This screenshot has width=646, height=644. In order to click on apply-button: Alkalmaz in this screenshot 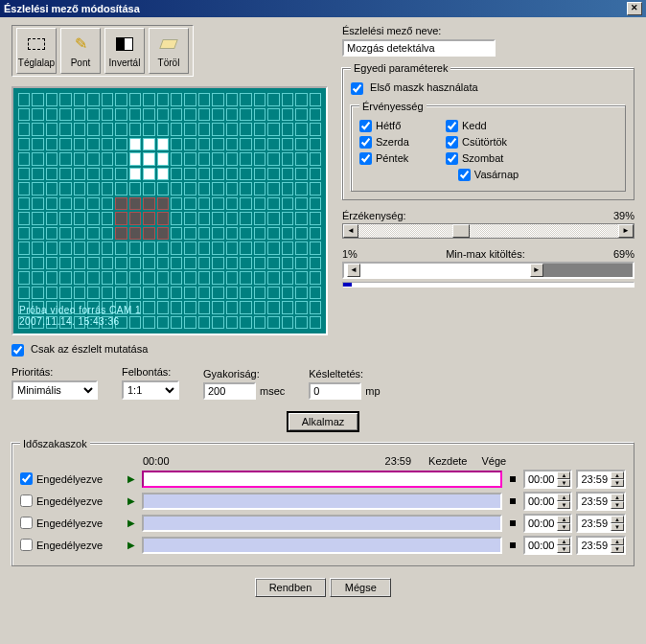, I will do `click(324, 422)`.